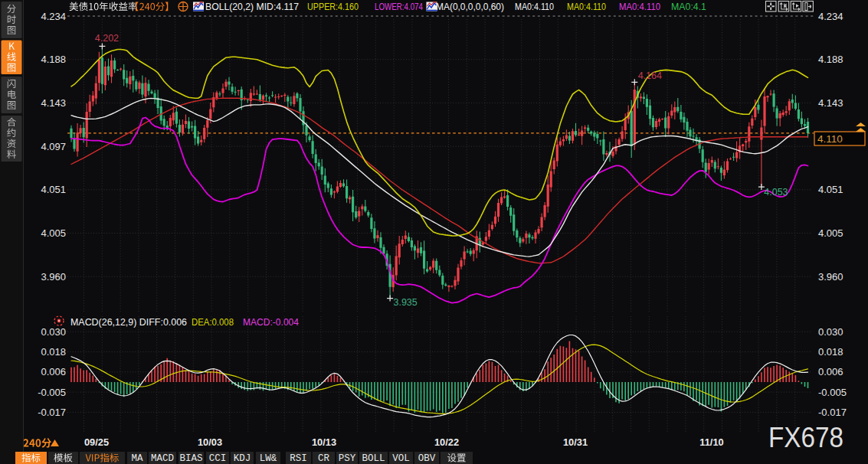 This screenshot has height=464, width=868. I want to click on svg-text: 10/13, so click(324, 443).